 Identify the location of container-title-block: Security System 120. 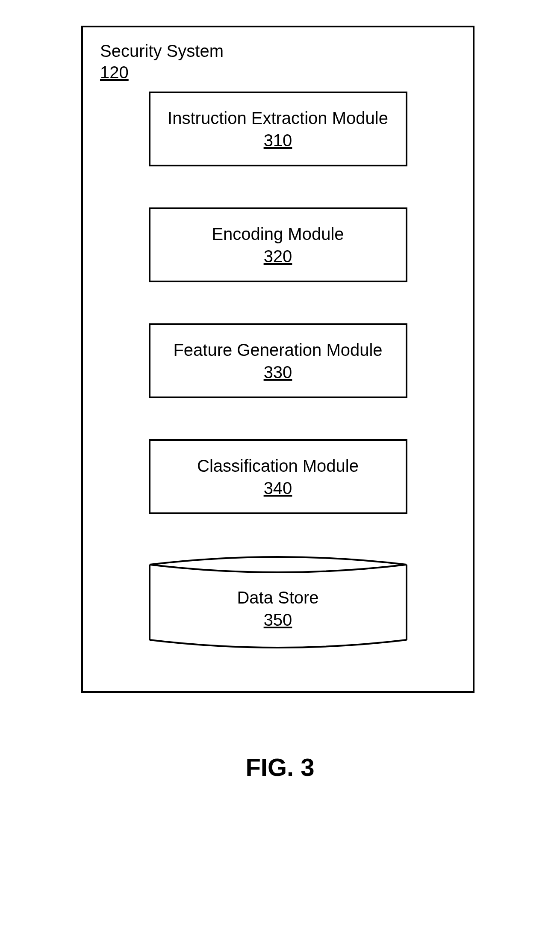
(278, 62).